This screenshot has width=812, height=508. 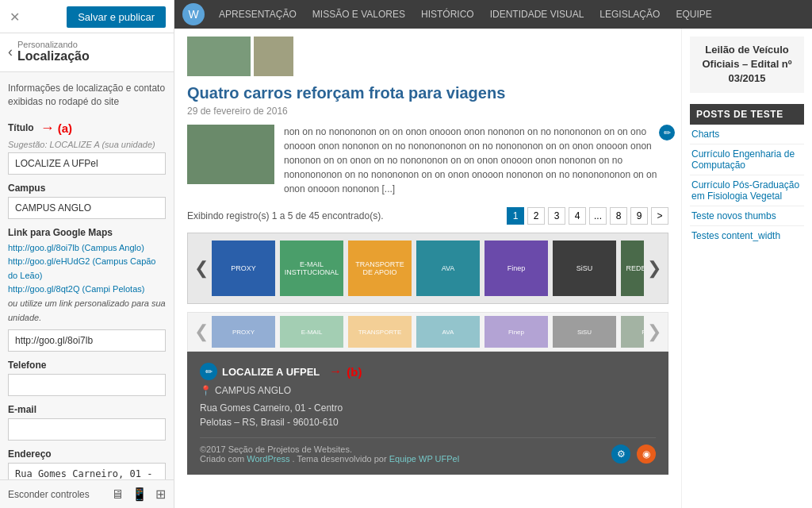 I want to click on pagination-count: Exibindo registro(s) 1 a 5 de 45 encontr…, so click(x=346, y=216).